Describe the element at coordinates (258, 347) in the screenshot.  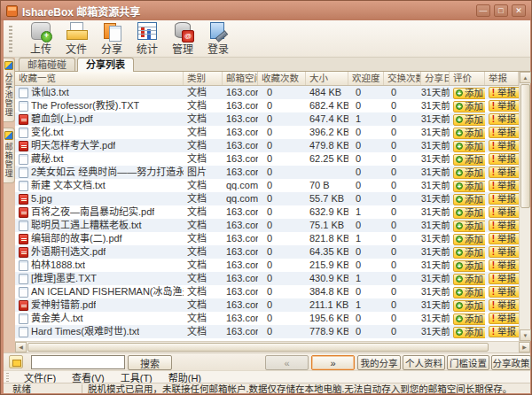
I see `horizontal-scroll-thumb` at that location.